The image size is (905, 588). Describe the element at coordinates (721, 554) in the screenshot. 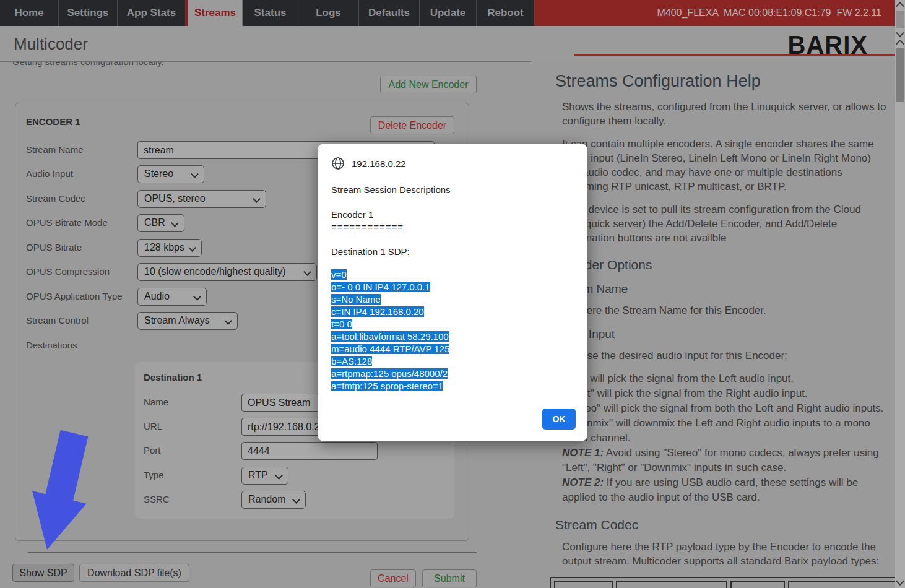

I see `help-paragraph: Configure here the RTP payload type by t…` at that location.